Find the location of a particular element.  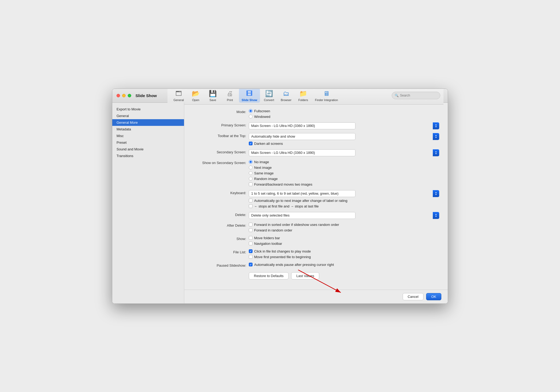

show-folders-bar-item: Move folders bar is located at coordinates (344, 238).